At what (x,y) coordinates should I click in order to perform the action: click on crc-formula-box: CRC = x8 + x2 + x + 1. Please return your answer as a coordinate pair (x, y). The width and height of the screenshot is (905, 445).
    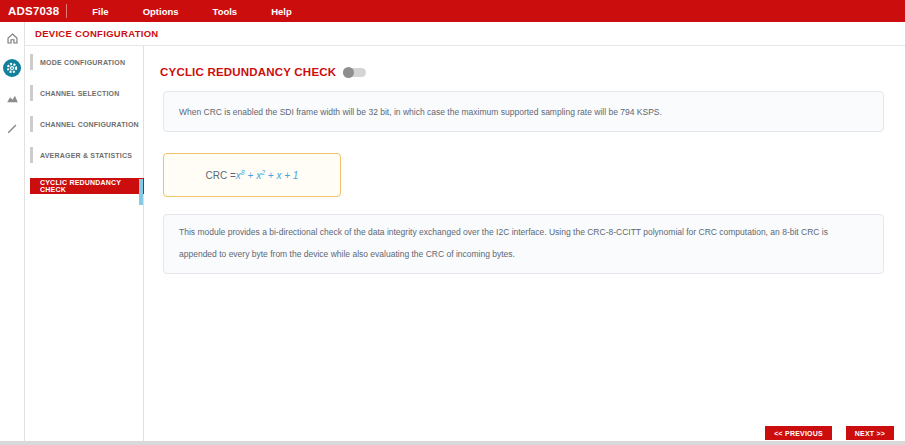
    Looking at the image, I should click on (252, 175).